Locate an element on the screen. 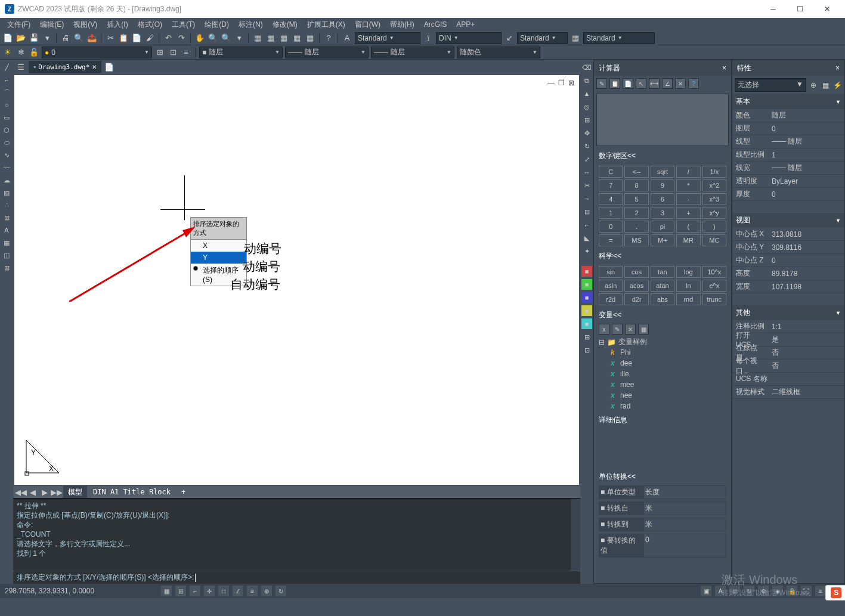 The image size is (845, 616). var-del-icon: ✕ is located at coordinates (630, 329).